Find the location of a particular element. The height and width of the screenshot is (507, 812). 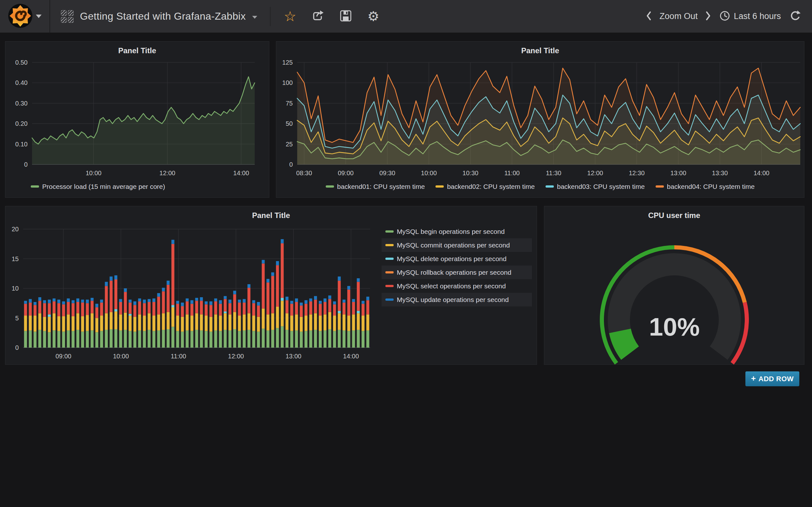

add-row-button: + ADD ROW is located at coordinates (772, 379).